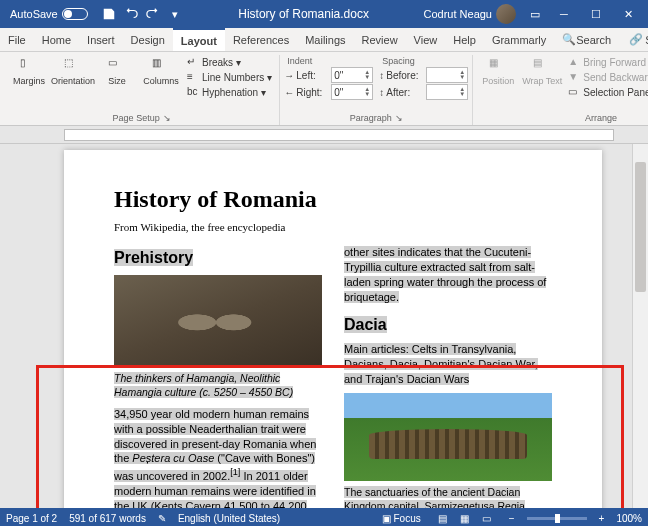 The height and width of the screenshot is (526, 648). Describe the element at coordinates (328, 75) in the screenshot. I see `indent-left: → Left:0"▲▼` at that location.